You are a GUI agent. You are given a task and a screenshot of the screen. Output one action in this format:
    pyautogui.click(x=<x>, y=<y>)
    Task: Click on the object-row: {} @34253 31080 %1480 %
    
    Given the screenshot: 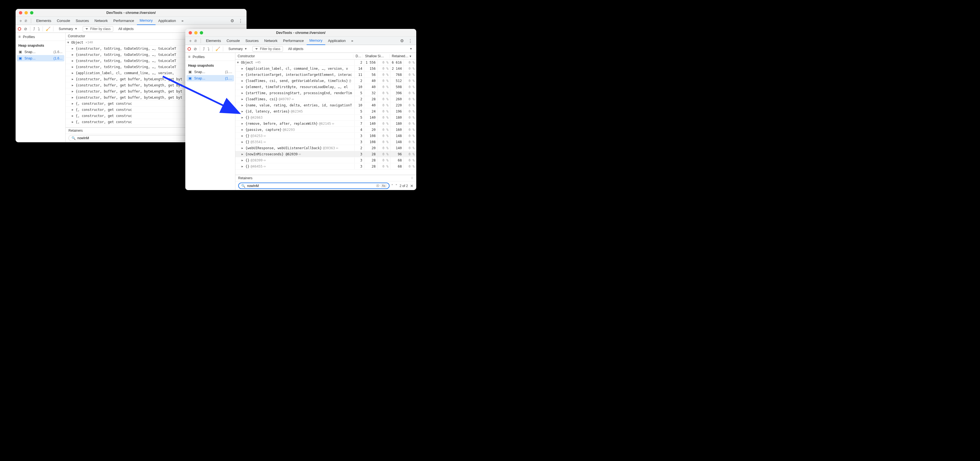 What is the action you would take?
    pyautogui.click(x=326, y=136)
    